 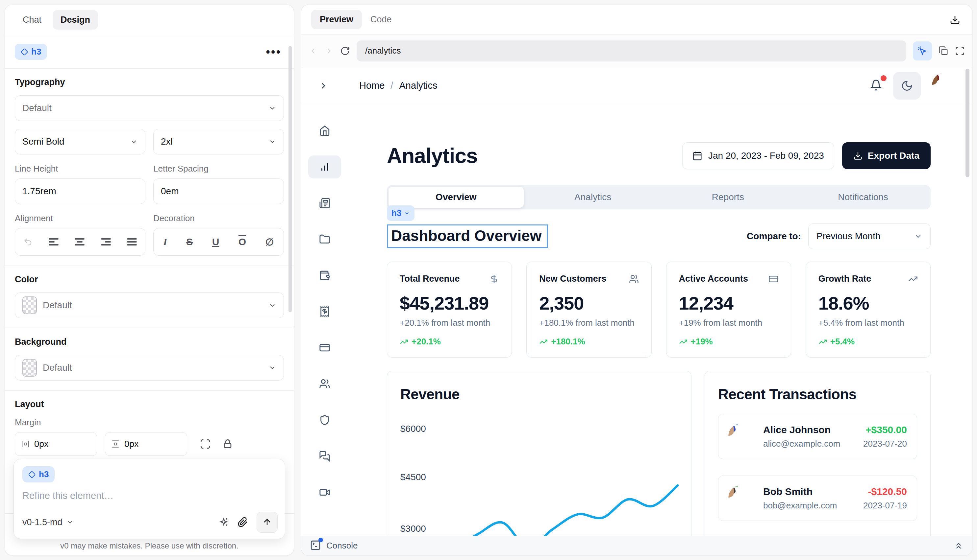 What do you see at coordinates (467, 235) in the screenshot?
I see `section-title: Dashboard Overview` at bounding box center [467, 235].